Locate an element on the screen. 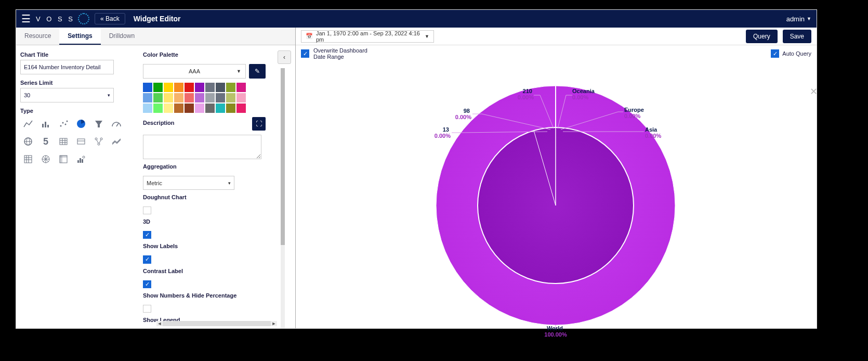 The height and width of the screenshot is (361, 868). scroll-left-arrow-icon: ◄ is located at coordinates (160, 324).